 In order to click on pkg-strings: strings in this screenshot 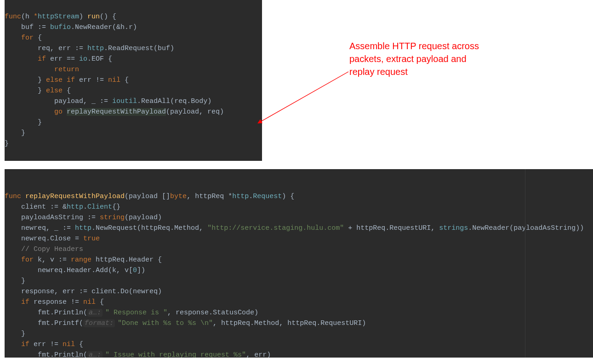, I will do `click(453, 228)`.